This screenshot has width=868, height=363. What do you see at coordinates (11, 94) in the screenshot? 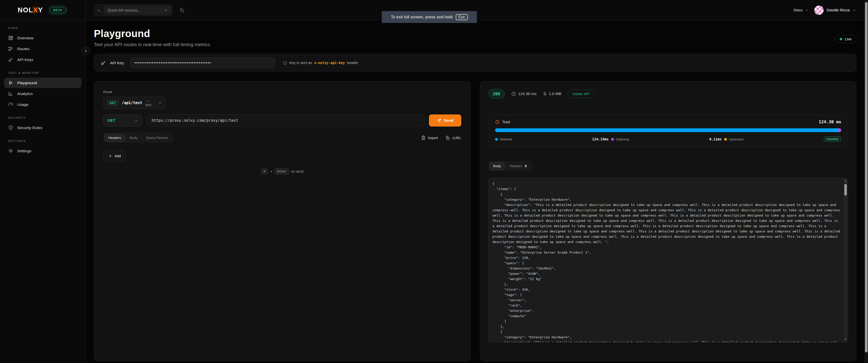
I see `bar-chart-icon` at bounding box center [11, 94].